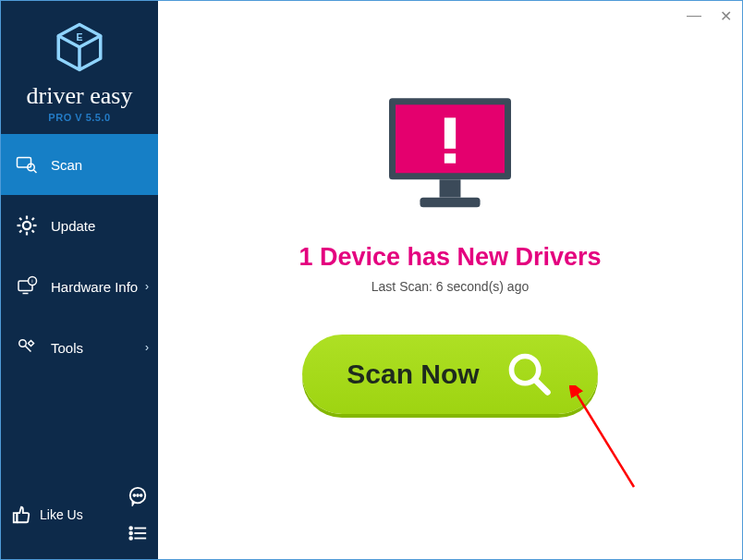  What do you see at coordinates (73, 225) in the screenshot?
I see `sidebar-item-label: Update` at bounding box center [73, 225].